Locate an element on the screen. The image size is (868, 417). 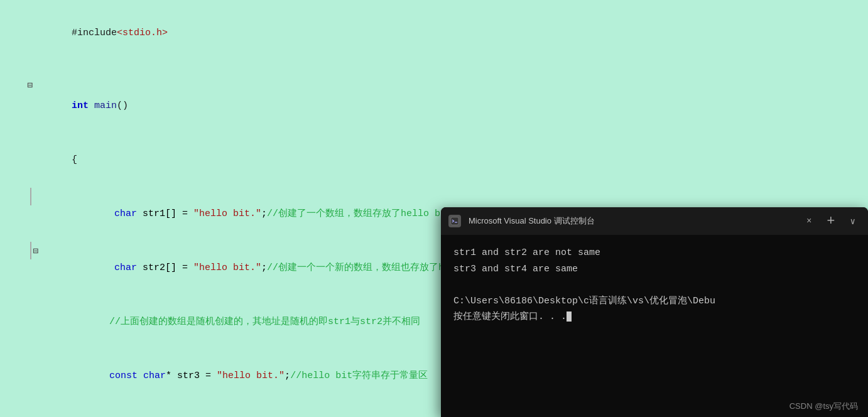
code-line-3: ⊟ int main() is located at coordinates (434, 106).